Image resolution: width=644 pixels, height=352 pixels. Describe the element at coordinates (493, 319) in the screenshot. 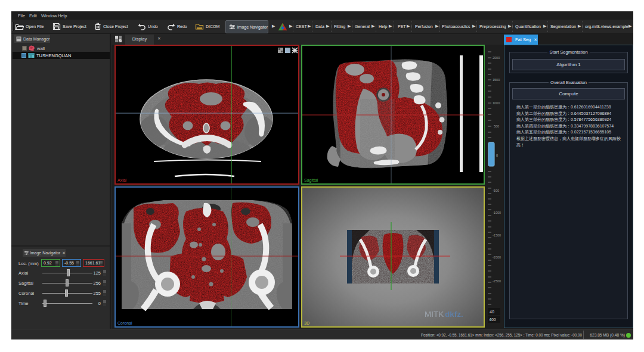

I see `svg-text: 400` at that location.